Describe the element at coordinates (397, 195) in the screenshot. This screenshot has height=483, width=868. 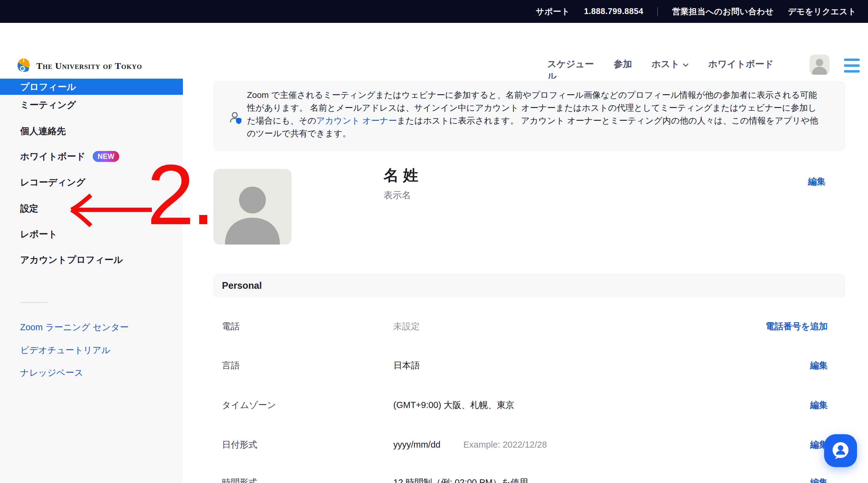
I see `profile-display-name: 表示名` at that location.